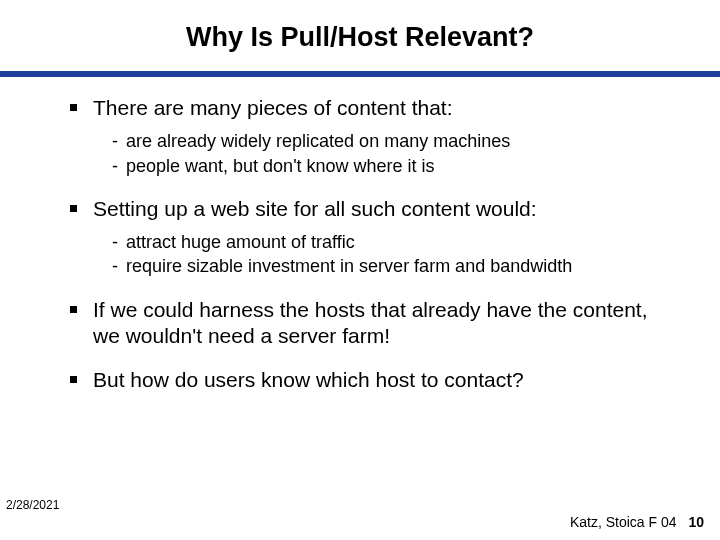 Image resolution: width=720 pixels, height=540 pixels. Describe the element at coordinates (396, 266) in the screenshot. I see `sub-item: - require sizable investment in server f…` at that location.